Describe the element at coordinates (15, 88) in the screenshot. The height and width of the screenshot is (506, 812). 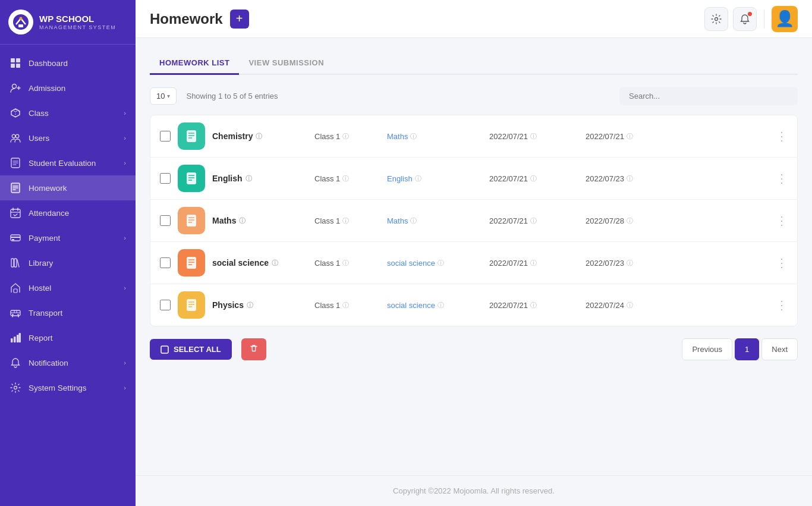
I see `admission-icon` at that location.